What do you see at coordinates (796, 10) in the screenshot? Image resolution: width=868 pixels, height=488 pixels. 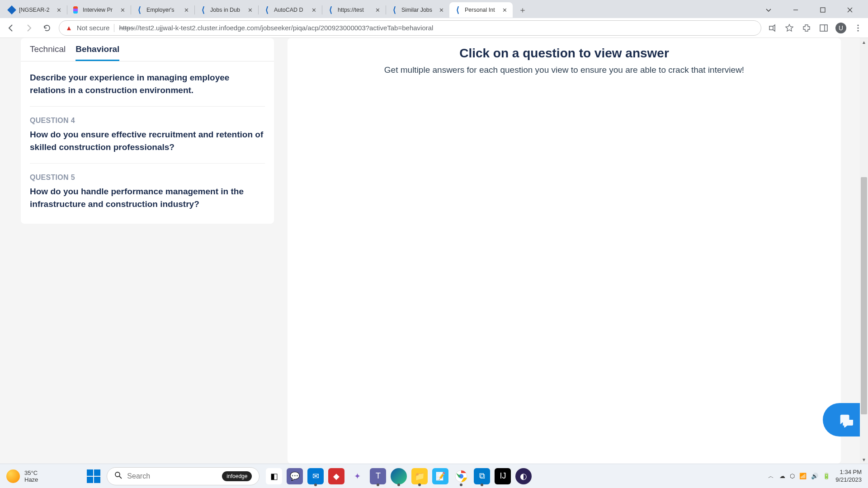 I see `minimize-icon` at bounding box center [796, 10].